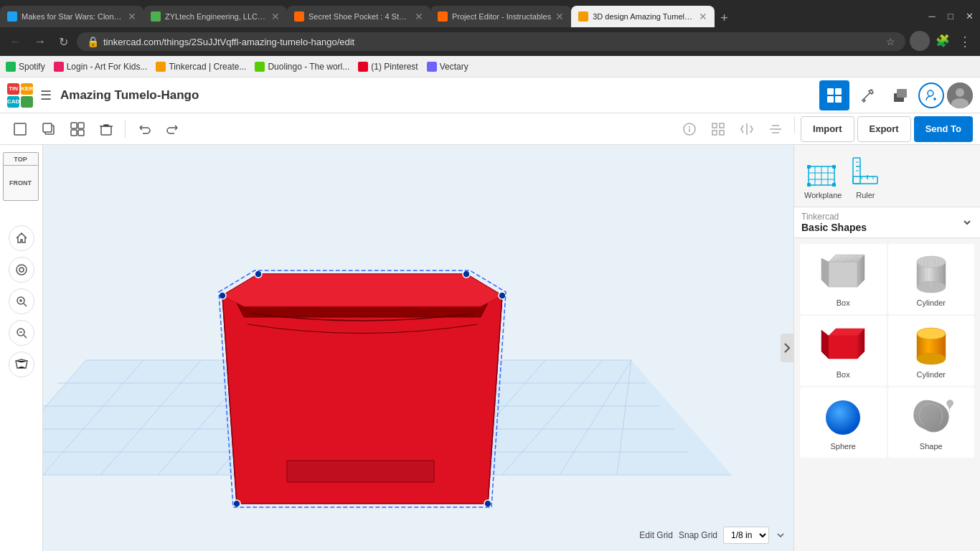 The image size is (980, 551). Describe the element at coordinates (20, 129) in the screenshot. I see `new-shape-button` at that location.